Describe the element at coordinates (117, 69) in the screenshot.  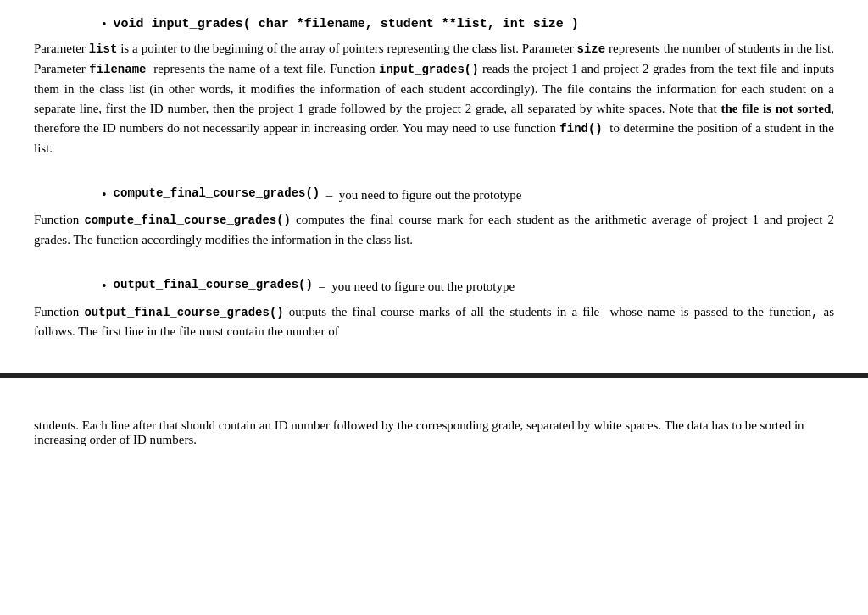
I see `param-filename: filename` at that location.